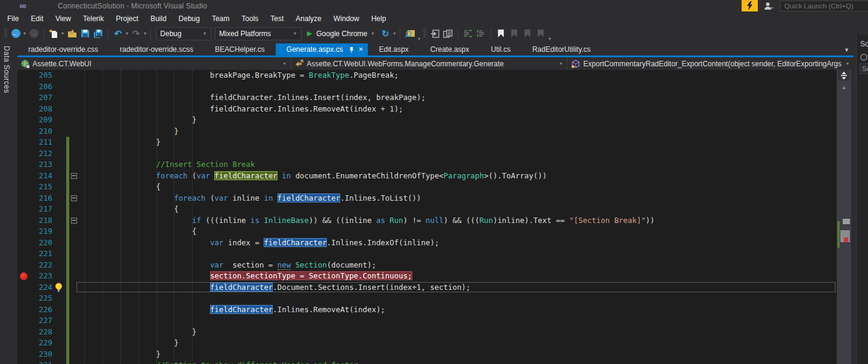 The height and width of the screenshot is (364, 868). I want to click on menu-item-help: Help, so click(379, 19).